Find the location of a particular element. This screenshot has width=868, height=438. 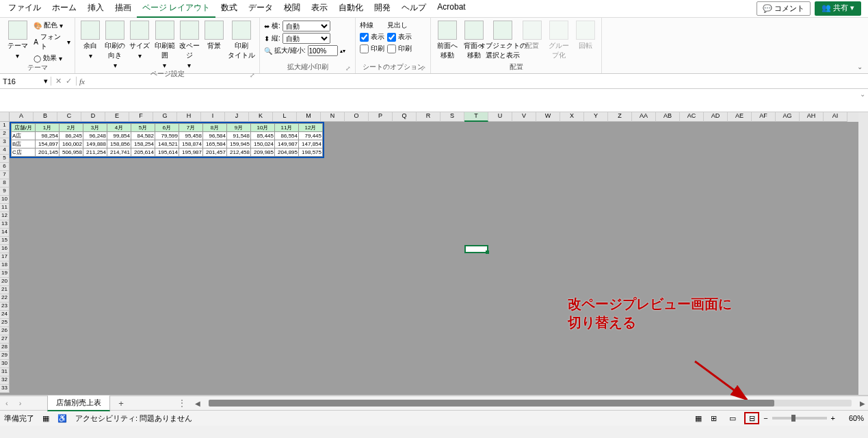

collapse-ribbon-button: ⌄ is located at coordinates (860, 67).